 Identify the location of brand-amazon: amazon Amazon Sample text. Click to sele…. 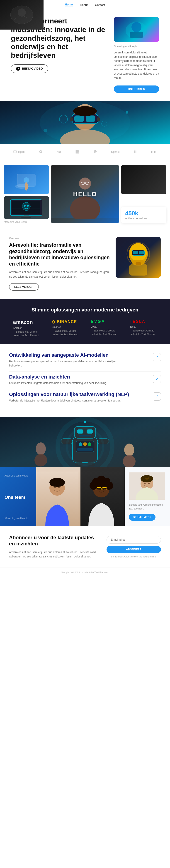
(27, 328).